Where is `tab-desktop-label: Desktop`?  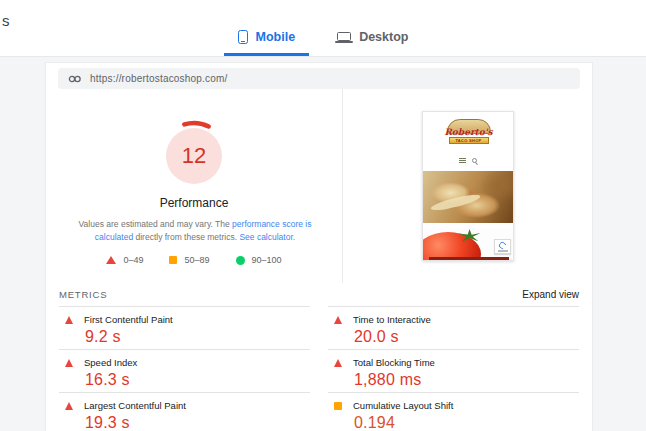
tab-desktop-label: Desktop is located at coordinates (384, 37).